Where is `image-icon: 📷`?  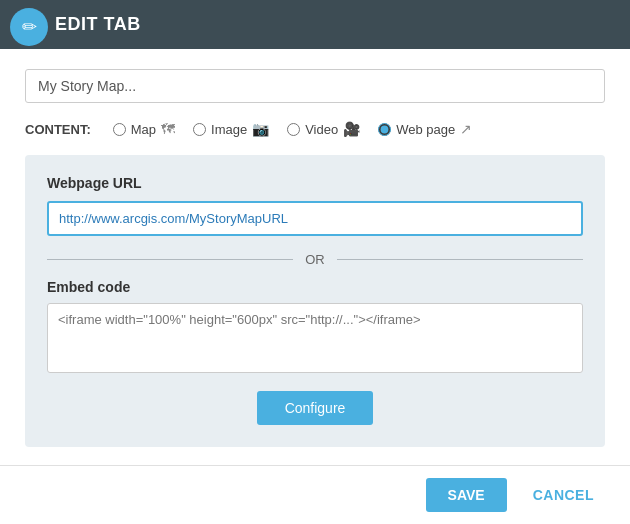 image-icon: 📷 is located at coordinates (260, 129).